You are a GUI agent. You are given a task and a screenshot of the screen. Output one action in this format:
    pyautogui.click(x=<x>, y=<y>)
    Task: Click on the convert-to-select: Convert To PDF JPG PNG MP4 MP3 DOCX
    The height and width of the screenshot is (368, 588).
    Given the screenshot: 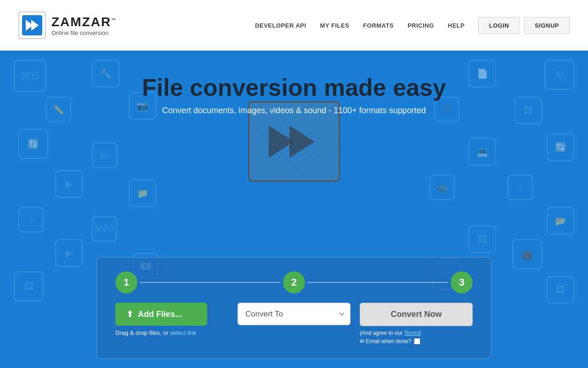 What is the action you would take?
    pyautogui.click(x=294, y=314)
    